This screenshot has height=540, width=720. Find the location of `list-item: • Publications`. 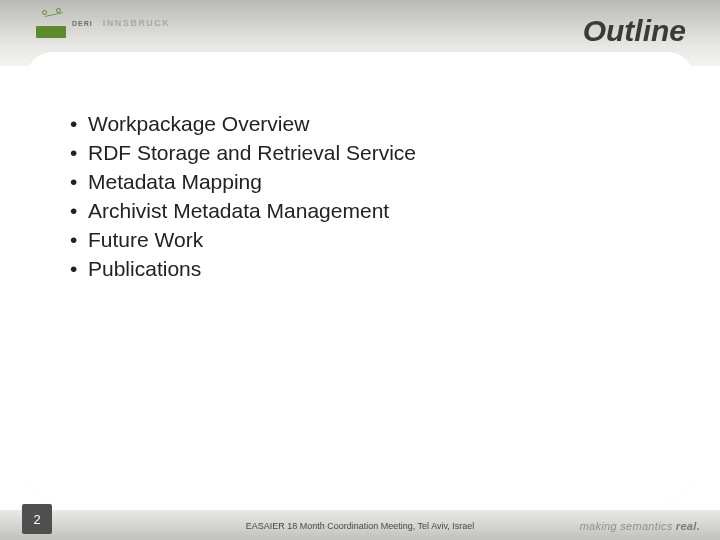

list-item: • Publications is located at coordinates (350, 268).